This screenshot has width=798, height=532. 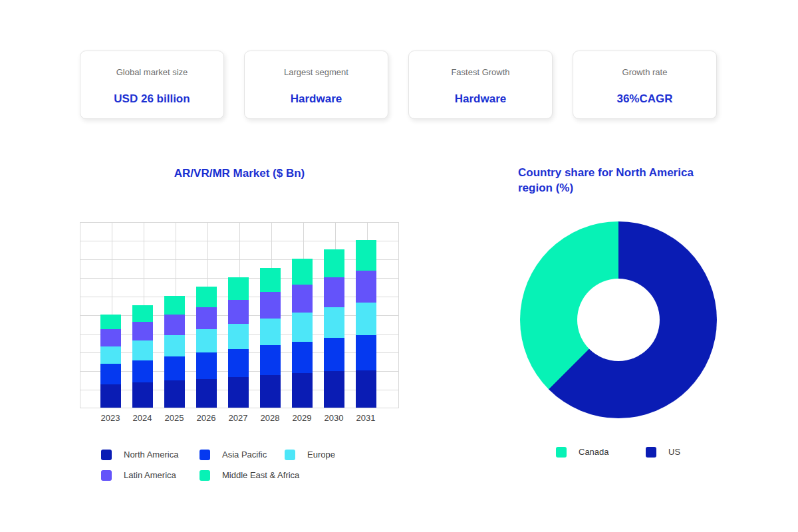 I want to click on donut-chart-title: Country share for North America region (…, so click(x=618, y=180).